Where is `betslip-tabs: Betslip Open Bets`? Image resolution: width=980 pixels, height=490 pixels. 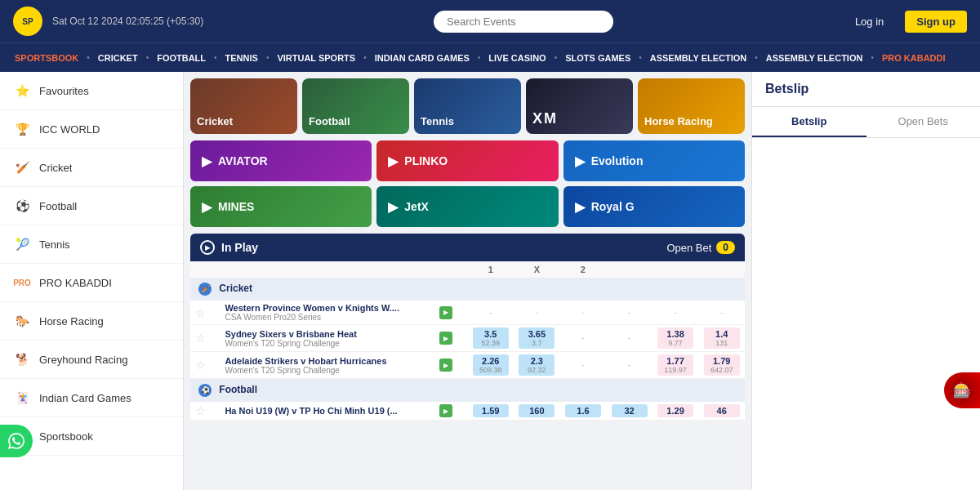 betslip-tabs: Betslip Open Bets is located at coordinates (866, 122).